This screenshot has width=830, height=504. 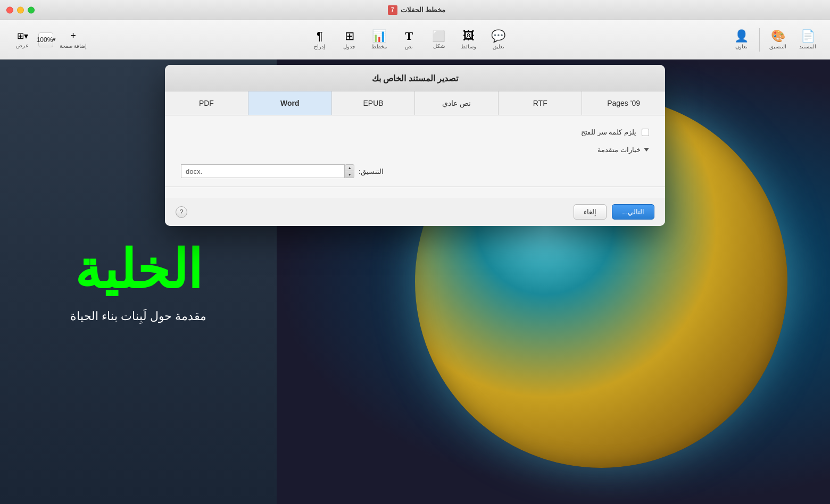 What do you see at coordinates (415, 132) in the screenshot?
I see `password-row: يلزم كلمة سر للفتح` at bounding box center [415, 132].